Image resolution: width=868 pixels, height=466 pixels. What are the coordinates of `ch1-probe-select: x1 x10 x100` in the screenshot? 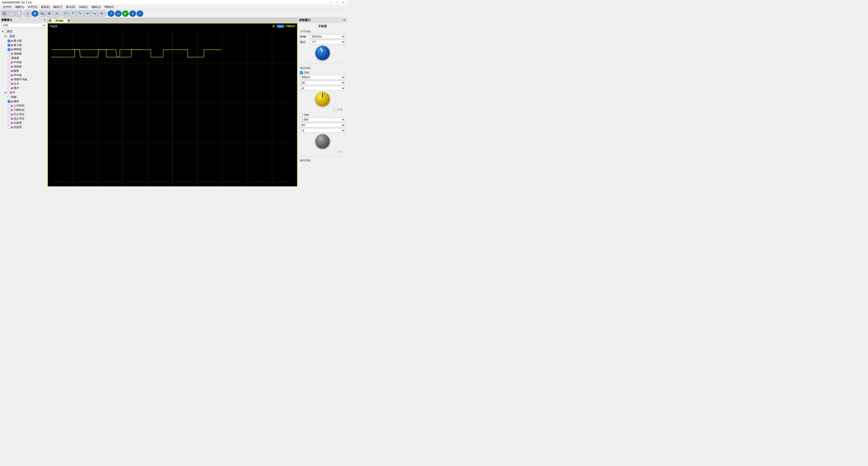 It's located at (322, 88).